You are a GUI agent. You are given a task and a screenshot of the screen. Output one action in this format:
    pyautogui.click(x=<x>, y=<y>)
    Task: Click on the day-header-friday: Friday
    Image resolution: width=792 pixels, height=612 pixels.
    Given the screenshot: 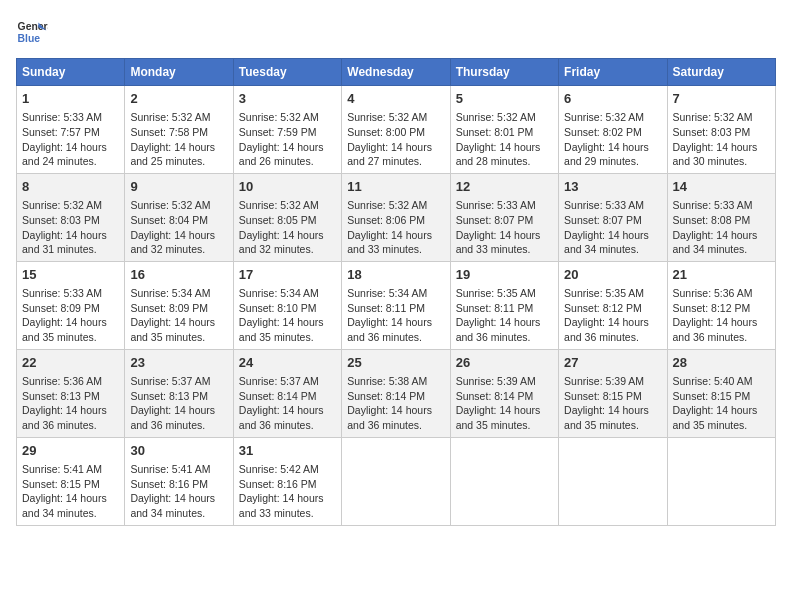 What is the action you would take?
    pyautogui.click(x=613, y=72)
    